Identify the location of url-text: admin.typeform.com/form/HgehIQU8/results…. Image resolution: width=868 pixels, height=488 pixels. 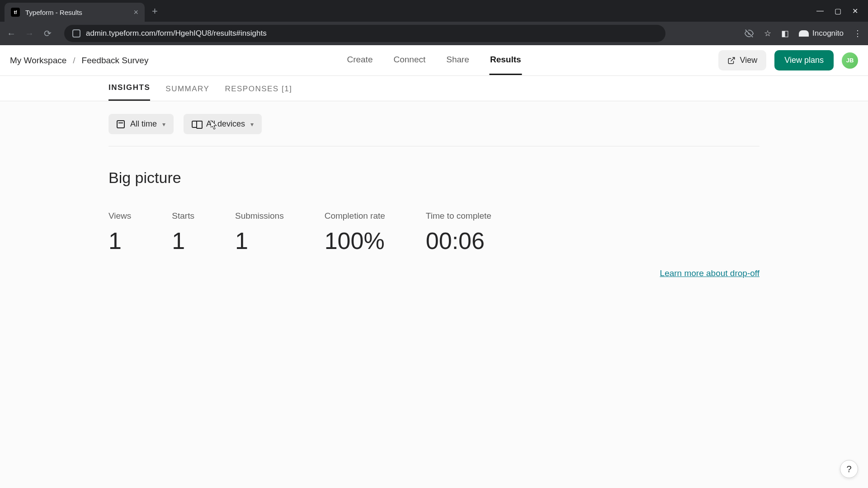
(176, 33).